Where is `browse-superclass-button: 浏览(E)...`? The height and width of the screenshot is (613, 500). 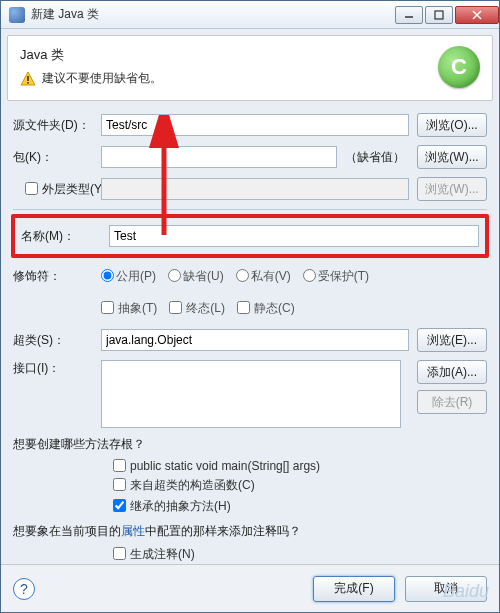
browse-superclass-button: 浏览(E)... is located at coordinates (452, 340).